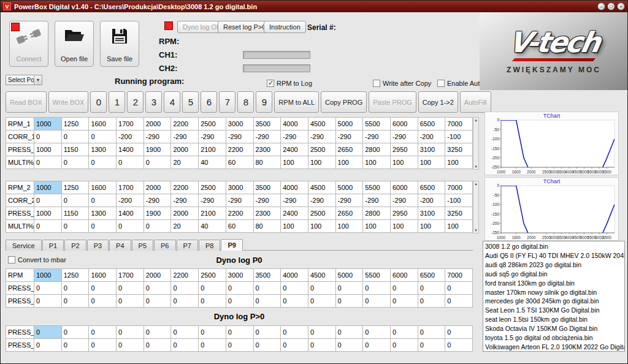 This screenshot has height=364, width=628. I want to click on file-item: audi q8 286km 2023 go digital.bin, so click(554, 265).